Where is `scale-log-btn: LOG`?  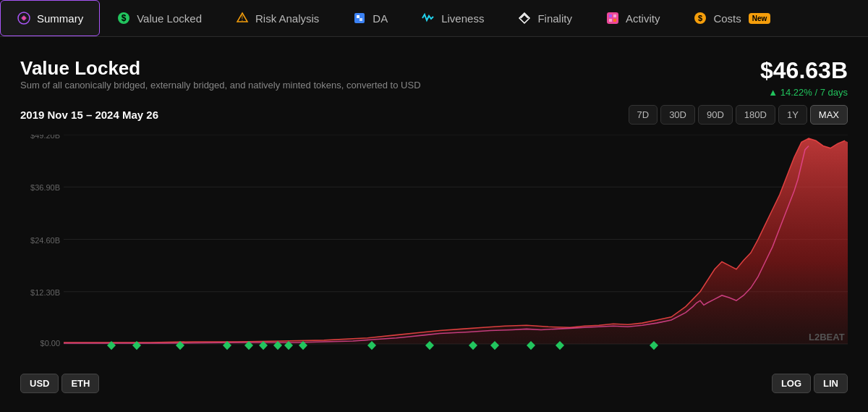
scale-log-btn: LOG is located at coordinates (791, 384).